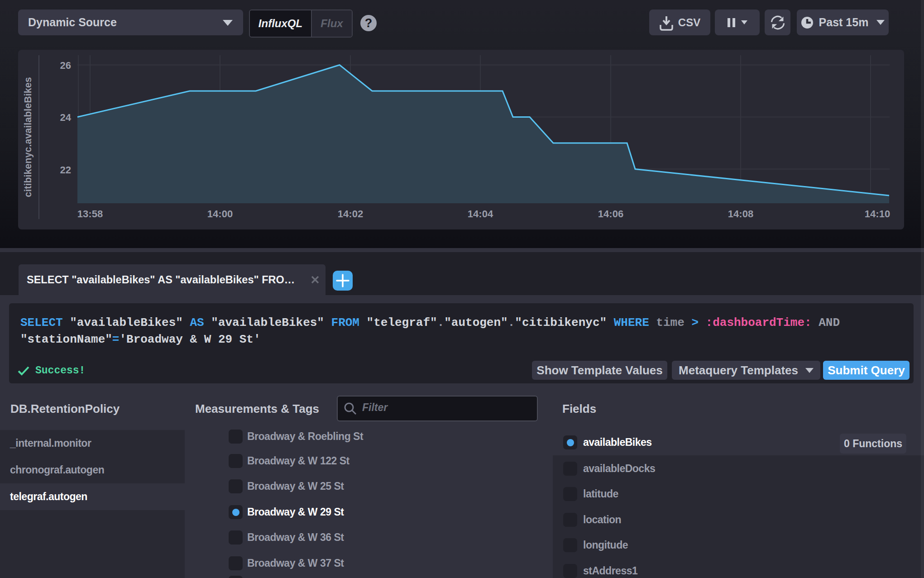 The width and height of the screenshot is (924, 578). I want to click on svg-text: 14:00, so click(220, 214).